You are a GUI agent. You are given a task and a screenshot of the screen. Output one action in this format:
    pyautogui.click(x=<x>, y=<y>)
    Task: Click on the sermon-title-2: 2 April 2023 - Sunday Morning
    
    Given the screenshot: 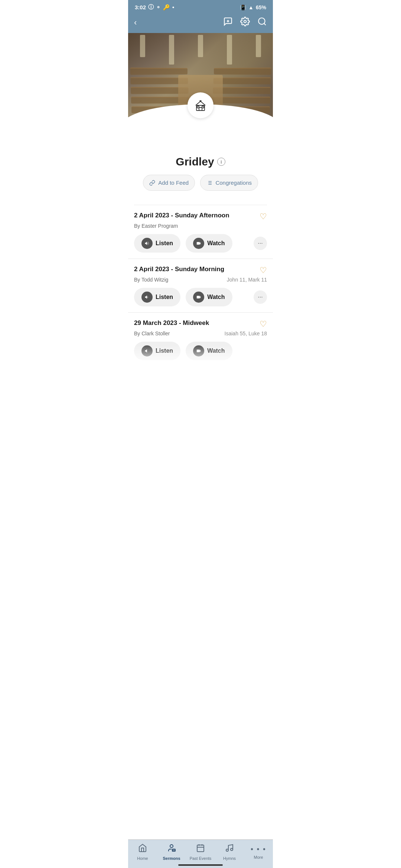 What is the action you would take?
    pyautogui.click(x=197, y=269)
    